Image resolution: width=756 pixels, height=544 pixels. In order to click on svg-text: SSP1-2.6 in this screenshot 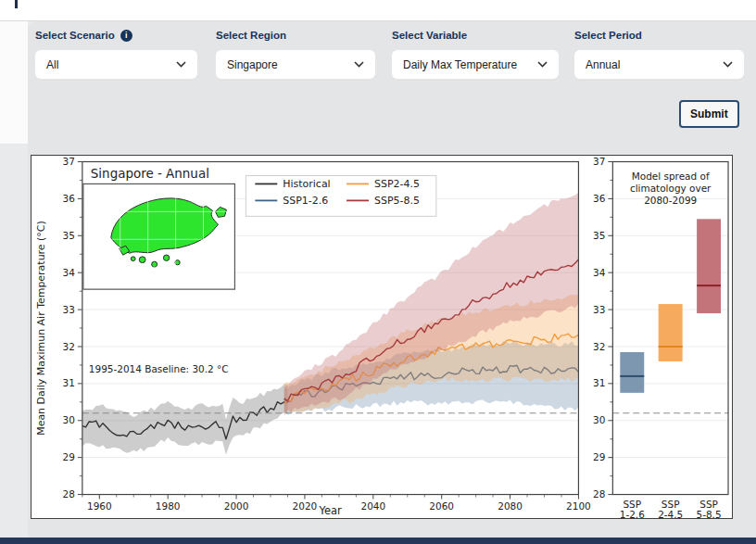, I will do `click(306, 200)`.